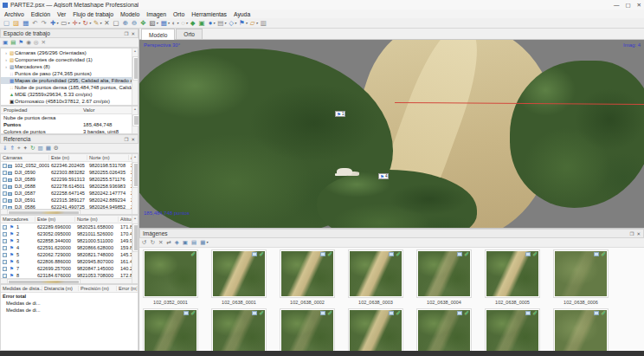  I want to click on grid-icon: ▤▾, so click(222, 23).